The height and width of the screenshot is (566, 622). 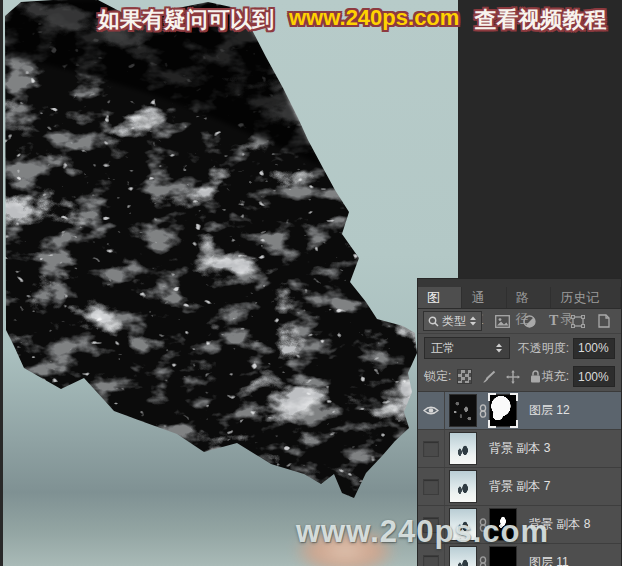 I want to click on tab-layers: 图层, so click(x=440, y=298).